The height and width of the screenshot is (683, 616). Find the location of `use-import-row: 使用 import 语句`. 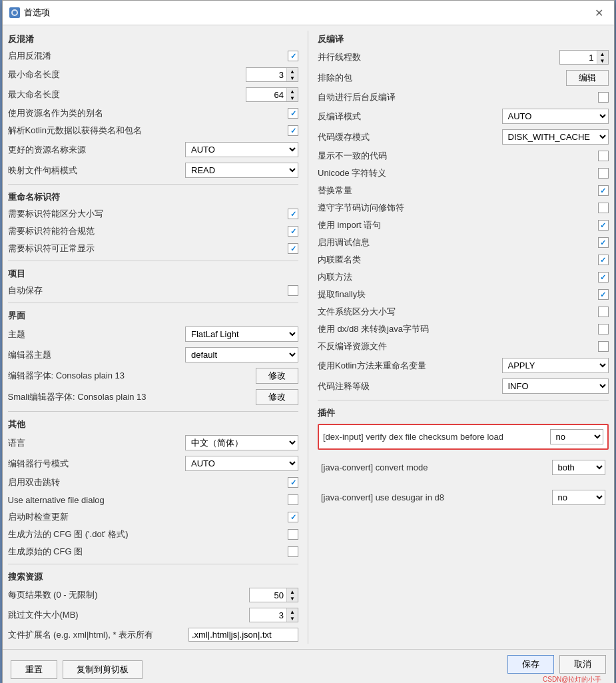

use-import-row: 使用 import 语句 is located at coordinates (463, 225).